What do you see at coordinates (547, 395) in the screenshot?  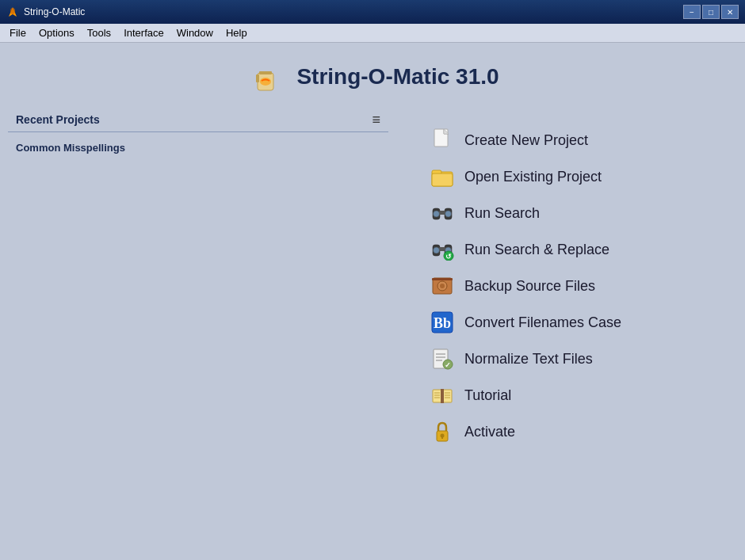 I see `action-tutorial: Tutorial` at bounding box center [547, 395].